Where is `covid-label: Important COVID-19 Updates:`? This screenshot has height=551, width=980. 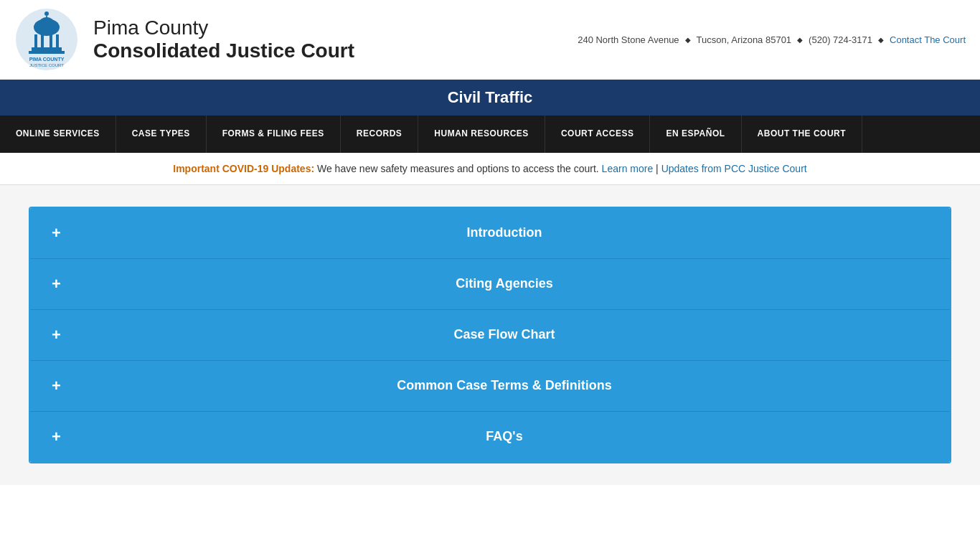 covid-label: Important COVID-19 Updates: is located at coordinates (244, 169).